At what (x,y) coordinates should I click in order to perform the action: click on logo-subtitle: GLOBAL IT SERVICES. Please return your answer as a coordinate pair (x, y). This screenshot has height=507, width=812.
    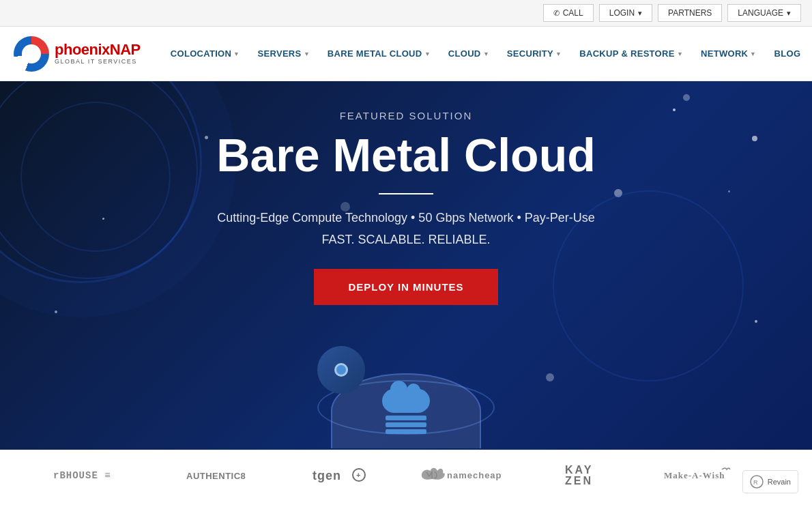
    Looking at the image, I should click on (98, 62).